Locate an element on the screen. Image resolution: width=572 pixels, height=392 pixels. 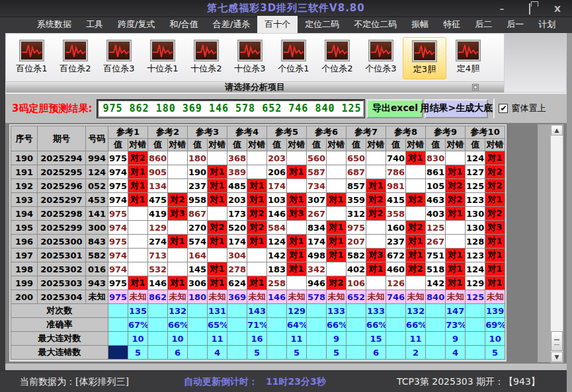
cell-value: 125 is located at coordinates (475, 297).